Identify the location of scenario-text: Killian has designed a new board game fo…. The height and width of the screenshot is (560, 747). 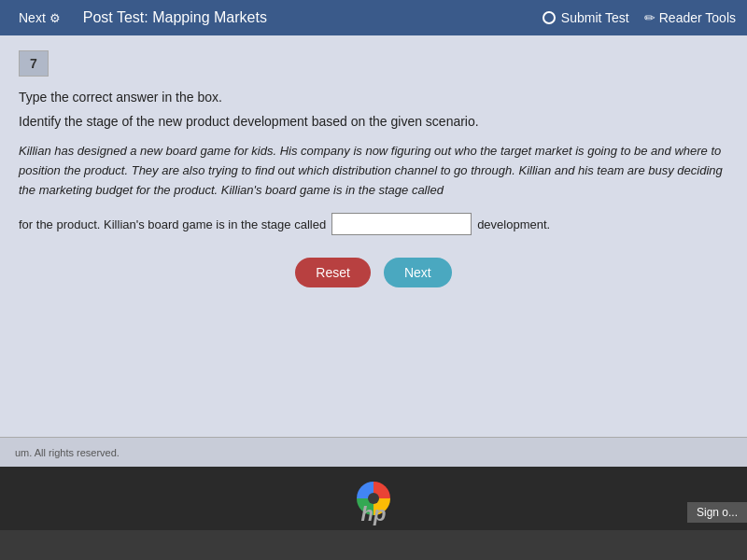
(374, 171).